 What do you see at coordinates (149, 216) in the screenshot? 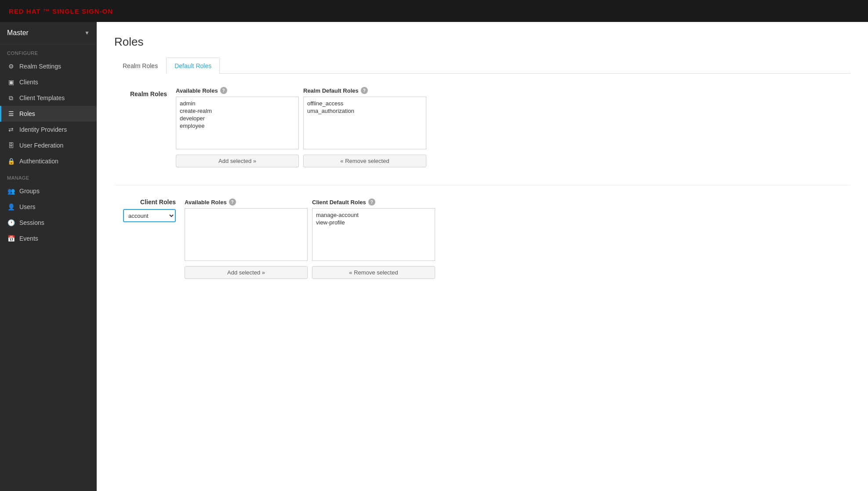
I see `client-roles-select: account broker realm-management security…` at bounding box center [149, 216].